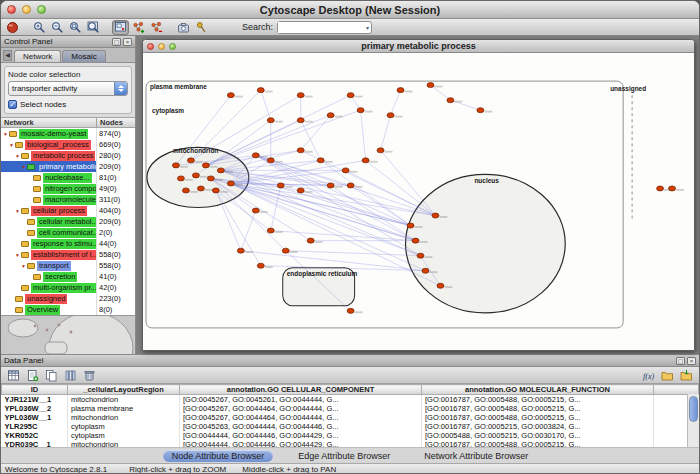 This screenshot has height=474, width=700. I want to click on zoom-selected-region-icon, so click(76, 28).